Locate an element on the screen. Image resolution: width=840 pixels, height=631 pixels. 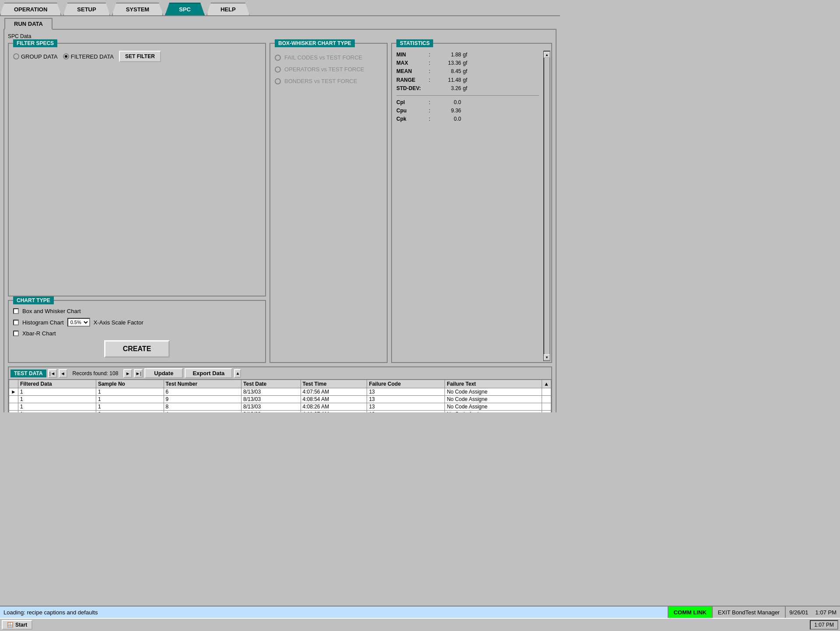
box-whisker-chart-title: BOX-WHISKER CHART TYPE is located at coordinates (315, 43).